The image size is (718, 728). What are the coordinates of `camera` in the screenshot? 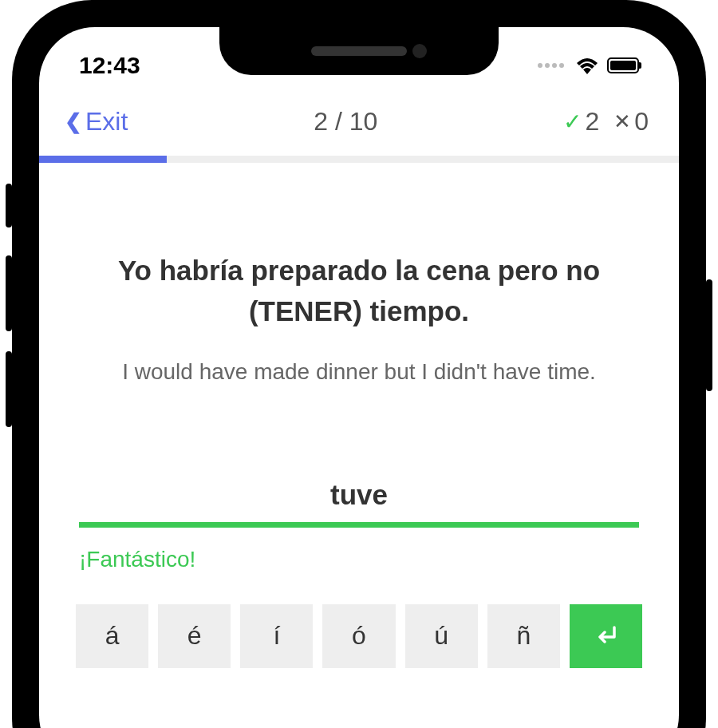 It's located at (420, 51).